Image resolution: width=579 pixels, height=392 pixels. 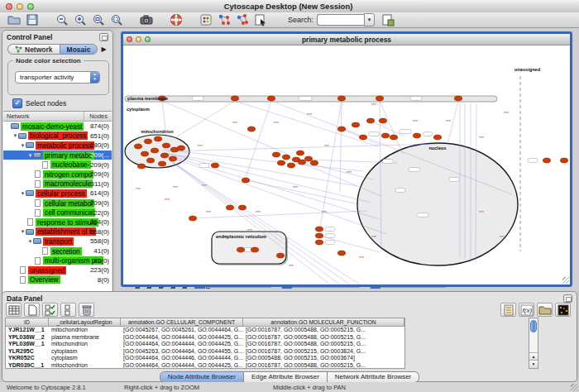 What do you see at coordinates (562, 309) in the screenshot?
I see `toolbar-attribute-matrix-button` at bounding box center [562, 309].